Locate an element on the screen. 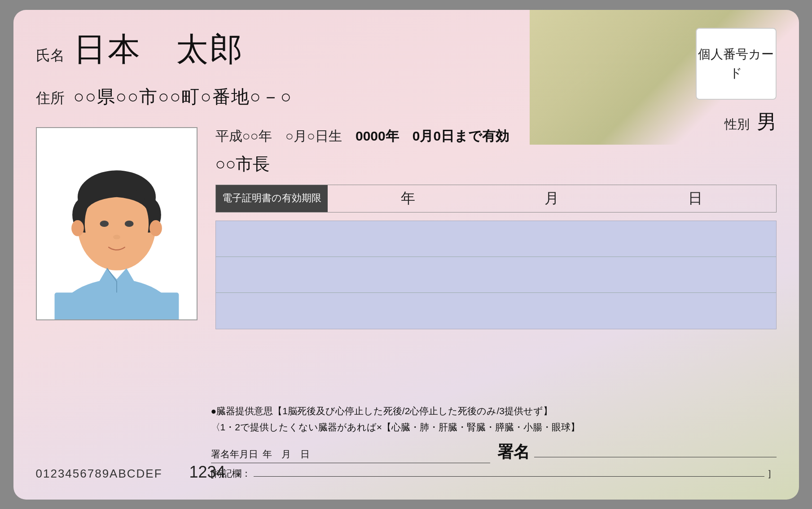 The image size is (812, 509). name-label: 氏名 is located at coordinates (50, 56).